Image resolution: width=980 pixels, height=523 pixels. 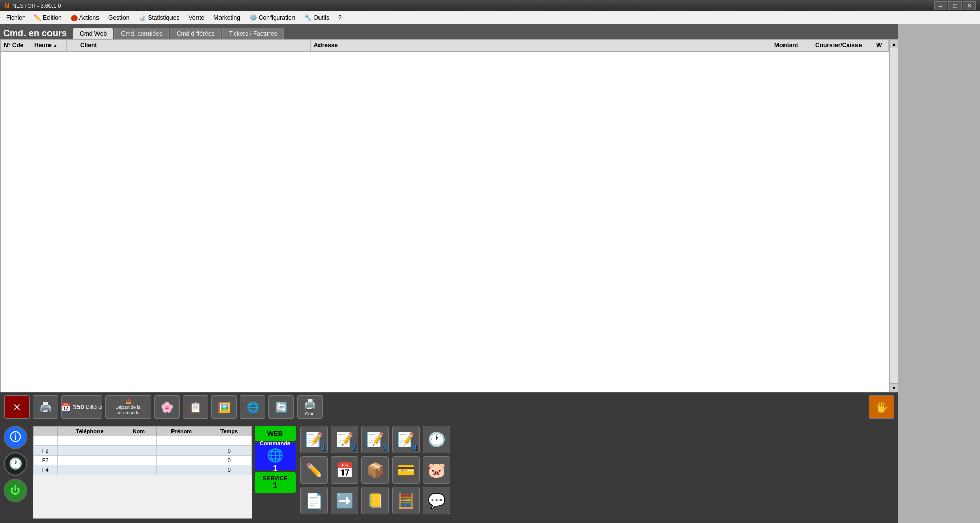 I want to click on menu-edition-label: Edition, so click(x=52, y=18).